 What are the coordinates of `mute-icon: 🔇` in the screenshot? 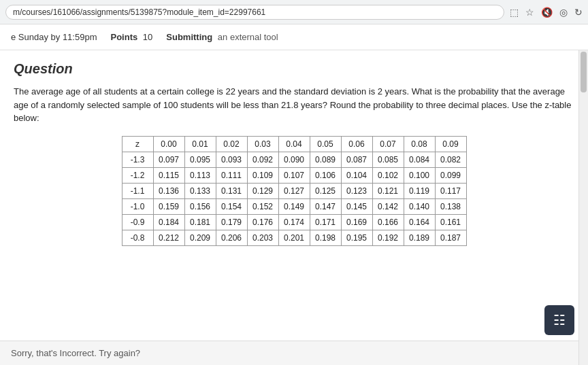 It's located at (547, 12).